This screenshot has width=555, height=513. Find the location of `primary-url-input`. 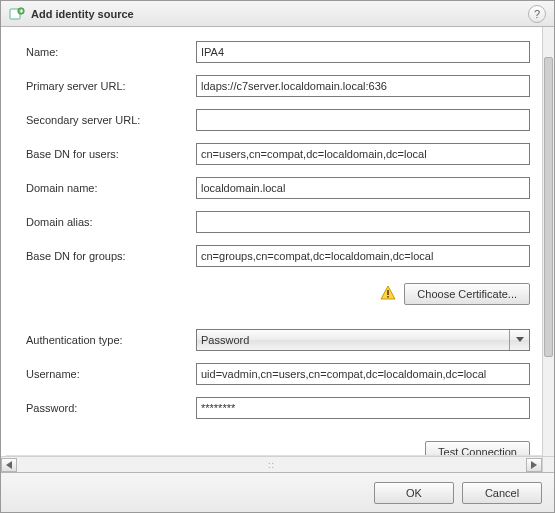

primary-url-input is located at coordinates (363, 86).